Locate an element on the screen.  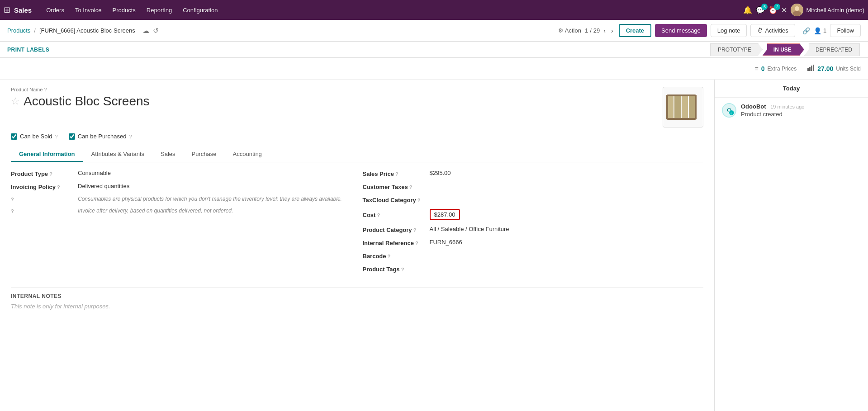
activities-button: ⏱ Activities is located at coordinates (773, 31).